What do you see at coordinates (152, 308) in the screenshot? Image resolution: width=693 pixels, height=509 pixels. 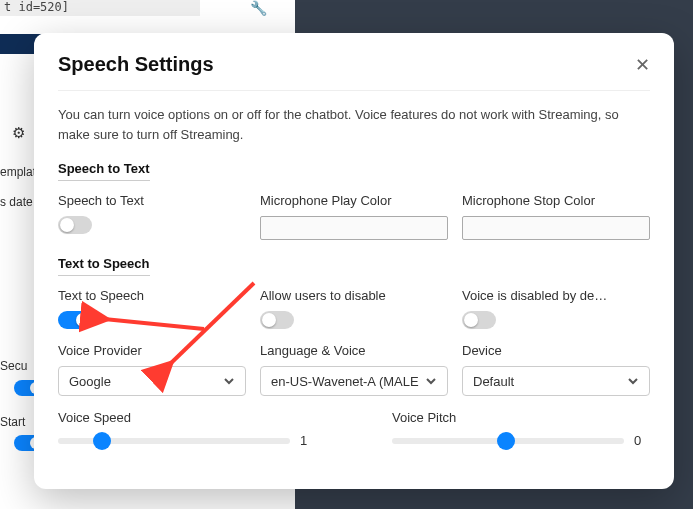 I see `field-text-to-speech: Text to Speech` at bounding box center [152, 308].